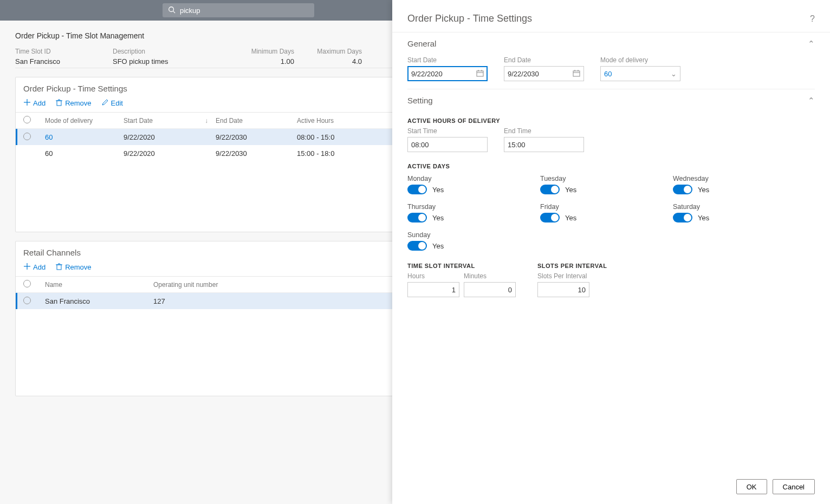  Describe the element at coordinates (607, 179) in the screenshot. I see `tuesday-label: Tuesday` at that location.